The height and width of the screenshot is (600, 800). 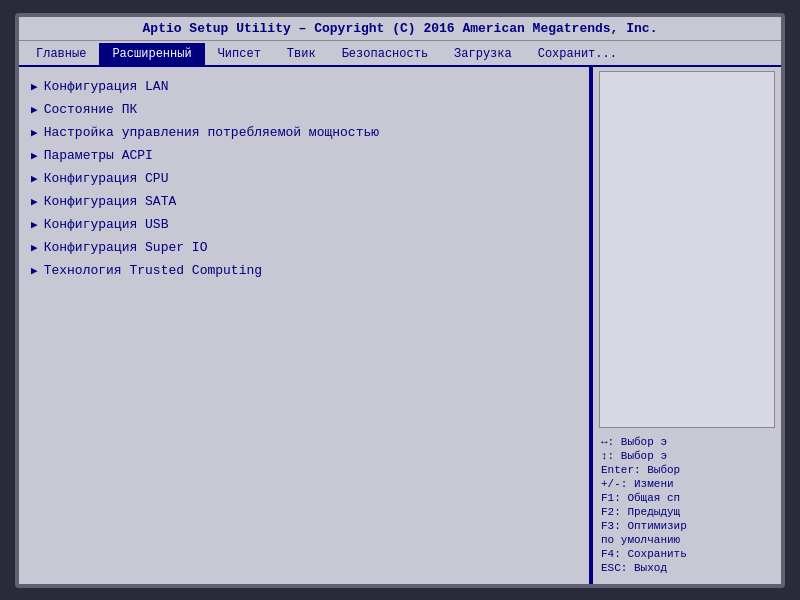 I want to click on menu-item-sata-config: ▶Конфигурация SATA, so click(x=304, y=202).